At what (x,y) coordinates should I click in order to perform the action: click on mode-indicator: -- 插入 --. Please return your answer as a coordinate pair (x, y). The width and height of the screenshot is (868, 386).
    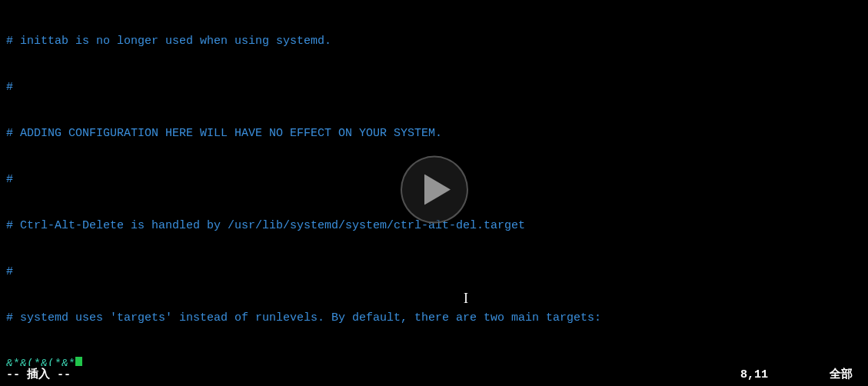
    Looking at the image, I should click on (38, 375).